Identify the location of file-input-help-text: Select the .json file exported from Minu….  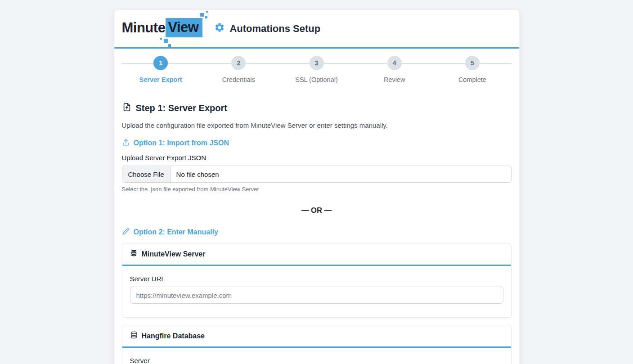
(317, 189).